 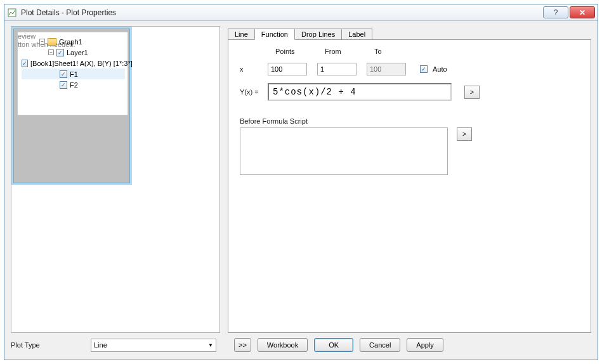 What do you see at coordinates (301, 13) in the screenshot?
I see `titlebar: Plot Details - Plot Properties ? ✕` at bounding box center [301, 13].